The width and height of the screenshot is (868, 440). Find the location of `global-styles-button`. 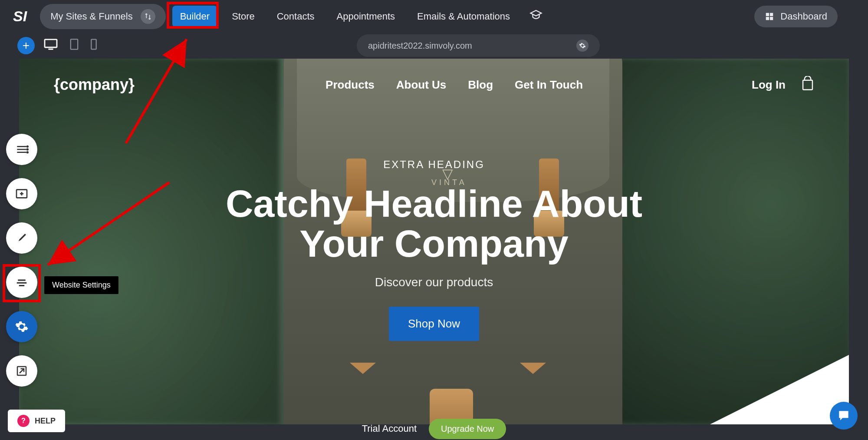

global-styles-button is located at coordinates (22, 282).